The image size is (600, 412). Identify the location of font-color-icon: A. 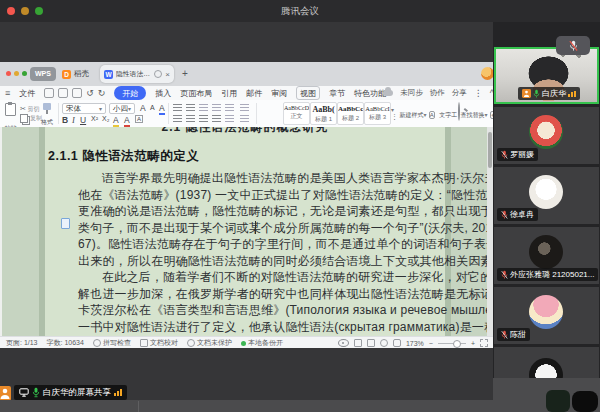
(127, 121).